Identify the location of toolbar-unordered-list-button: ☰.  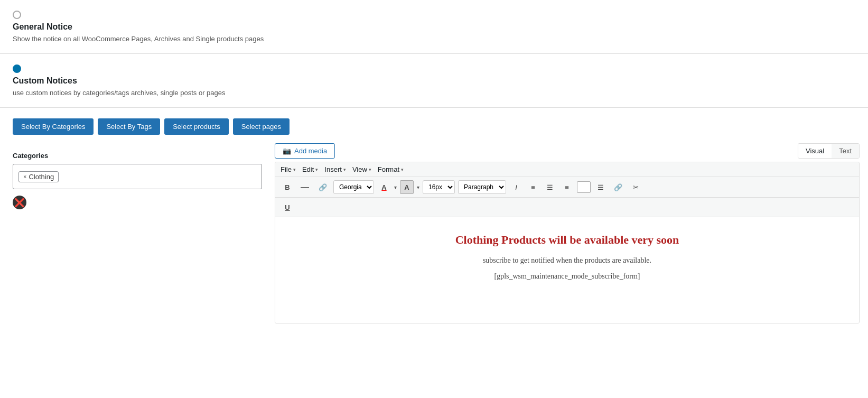
(550, 187).